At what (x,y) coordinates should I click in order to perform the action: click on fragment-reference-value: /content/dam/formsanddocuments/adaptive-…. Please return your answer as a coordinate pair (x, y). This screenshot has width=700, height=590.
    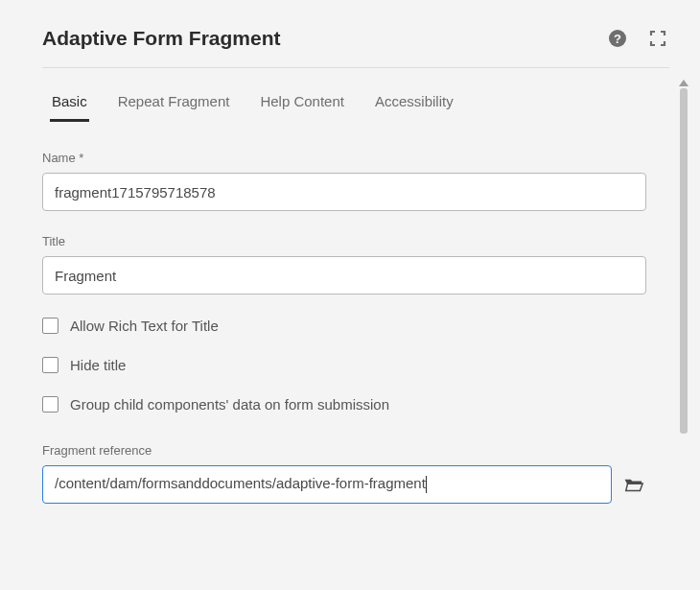
    Looking at the image, I should click on (241, 484).